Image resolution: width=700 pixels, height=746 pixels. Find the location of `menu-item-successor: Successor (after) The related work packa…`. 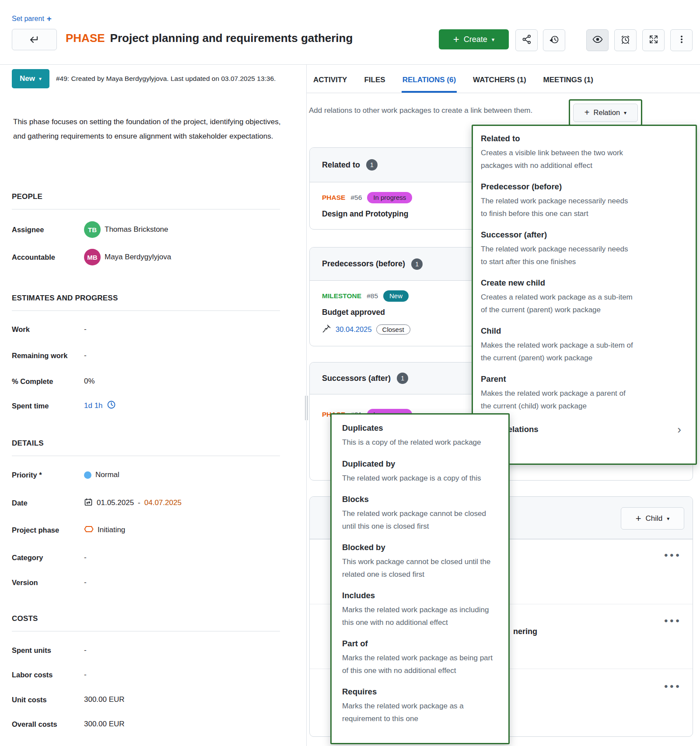

menu-item-successor: Successor (after) The related work packa… is located at coordinates (588, 249).